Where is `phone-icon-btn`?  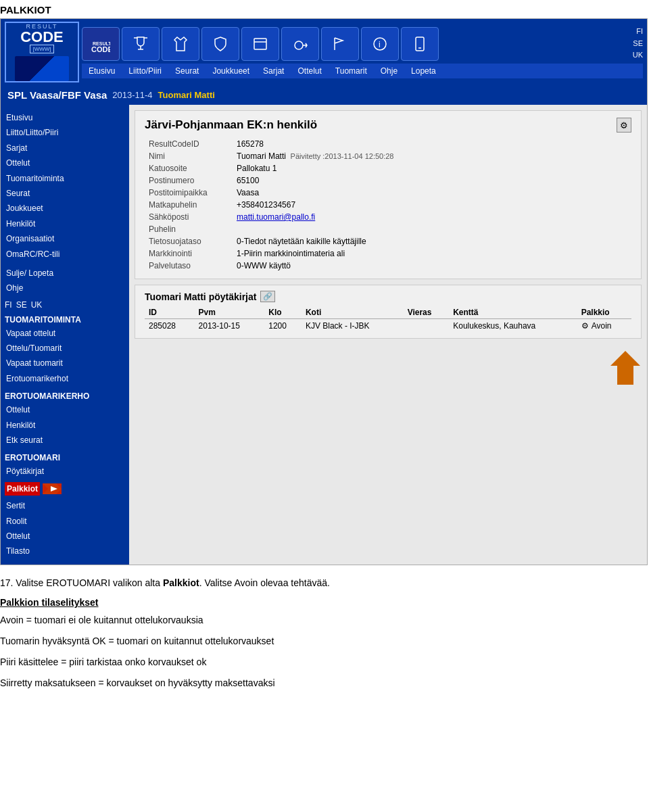
phone-icon-btn is located at coordinates (420, 44).